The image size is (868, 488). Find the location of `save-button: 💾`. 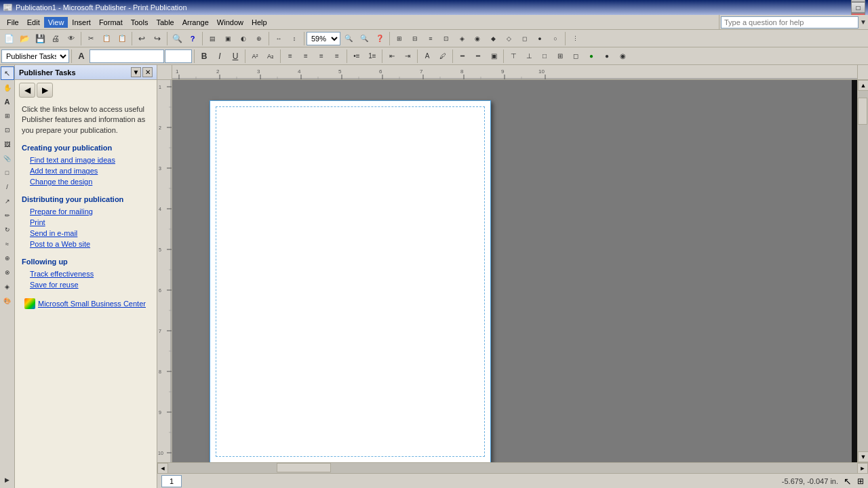

save-button: 💾 is located at coordinates (40, 39).